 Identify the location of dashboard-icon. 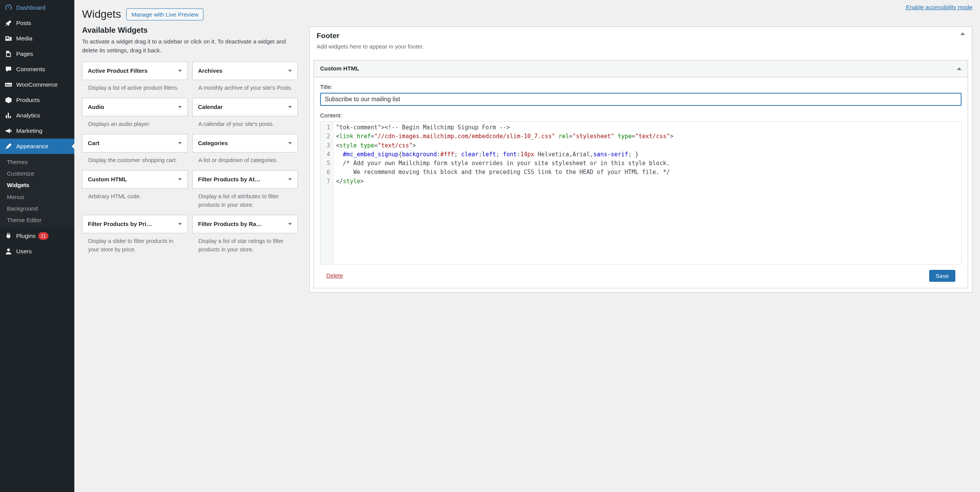
(8, 8).